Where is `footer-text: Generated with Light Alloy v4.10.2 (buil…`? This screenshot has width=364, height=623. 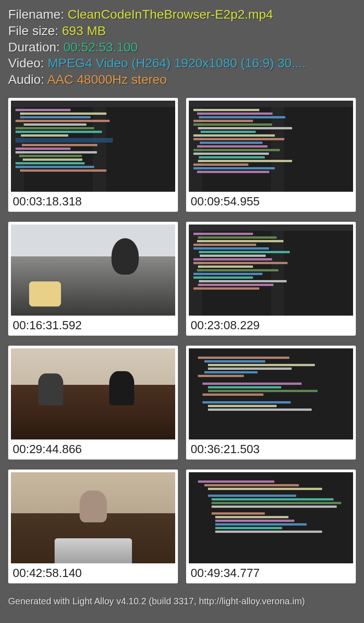
footer-text: Generated with Light Alloy v4.10.2 (buil… is located at coordinates (182, 597).